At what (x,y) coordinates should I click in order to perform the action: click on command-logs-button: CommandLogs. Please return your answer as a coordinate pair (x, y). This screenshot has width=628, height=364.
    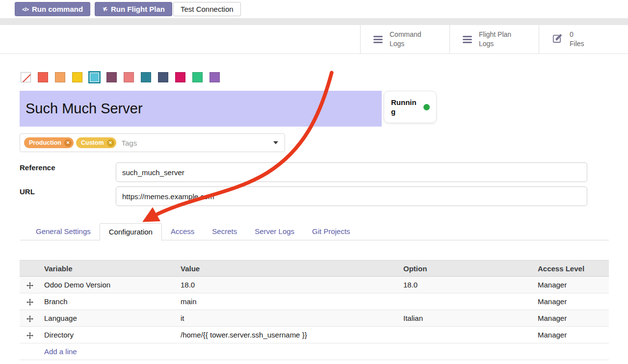
    Looking at the image, I should click on (405, 39).